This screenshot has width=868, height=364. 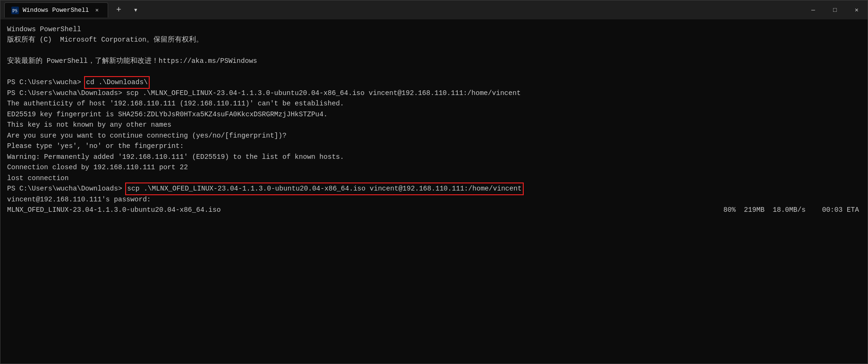 What do you see at coordinates (38, 178) in the screenshot?
I see `text-lost: lost connection` at bounding box center [38, 178].